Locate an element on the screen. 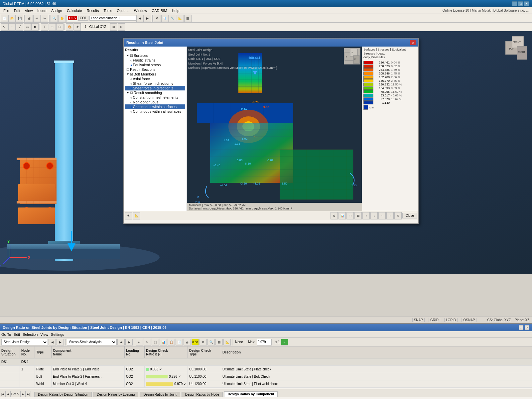  tab-node: Design Ratios by Node is located at coordinates (202, 394).